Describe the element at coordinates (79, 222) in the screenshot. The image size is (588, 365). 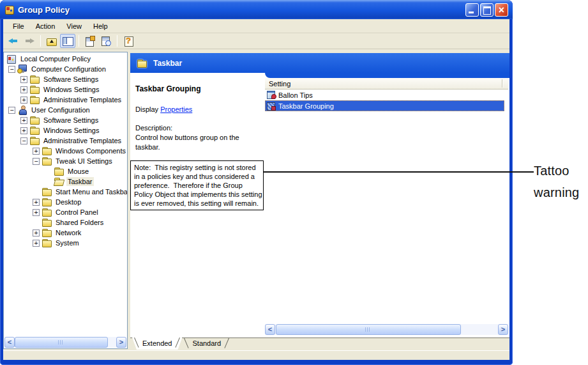
I see `tree-item-label: Shared Folders` at that location.